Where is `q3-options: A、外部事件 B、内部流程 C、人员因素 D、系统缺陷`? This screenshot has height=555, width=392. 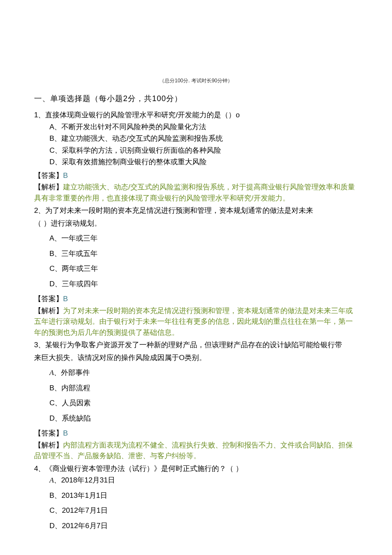
q3-options: A、外部事件 B、内部流程 C、人员因素 D、系统缺陷 is located at coordinates (196, 395).